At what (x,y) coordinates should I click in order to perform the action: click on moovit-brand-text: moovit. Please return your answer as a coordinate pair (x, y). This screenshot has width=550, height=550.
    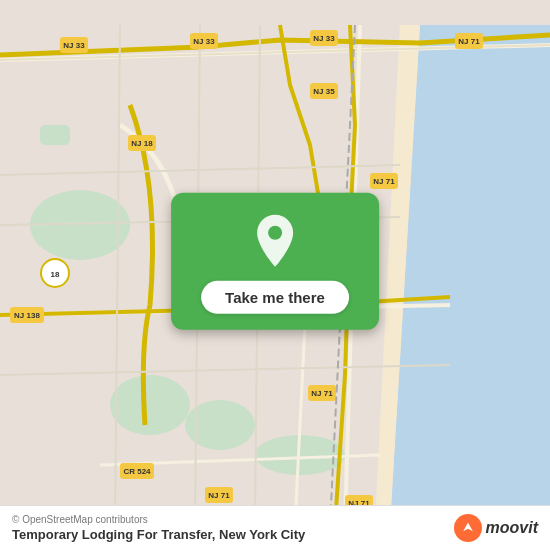
    Looking at the image, I should click on (512, 528).